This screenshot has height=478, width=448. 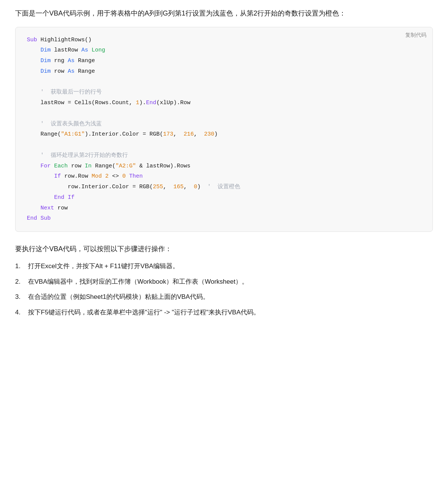 What do you see at coordinates (20, 267) in the screenshot?
I see `step-num: 1.` at bounding box center [20, 267].